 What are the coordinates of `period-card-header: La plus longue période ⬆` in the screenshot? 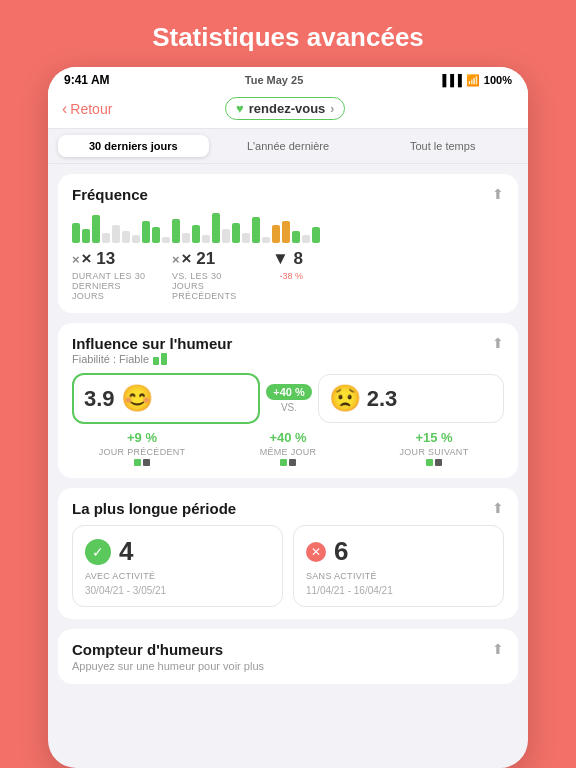 It's located at (288, 508).